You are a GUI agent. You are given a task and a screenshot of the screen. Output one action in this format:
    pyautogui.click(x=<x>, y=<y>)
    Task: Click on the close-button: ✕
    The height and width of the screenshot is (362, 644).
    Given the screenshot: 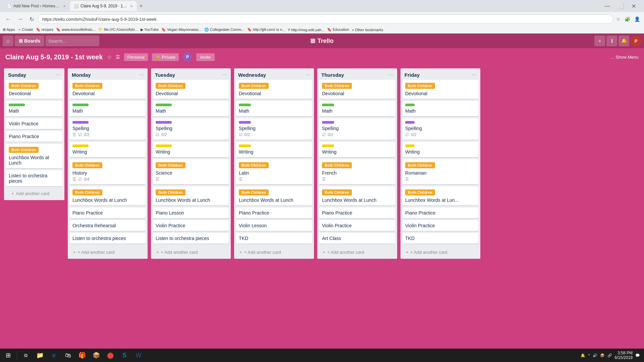 What is the action you would take?
    pyautogui.click(x=634, y=6)
    